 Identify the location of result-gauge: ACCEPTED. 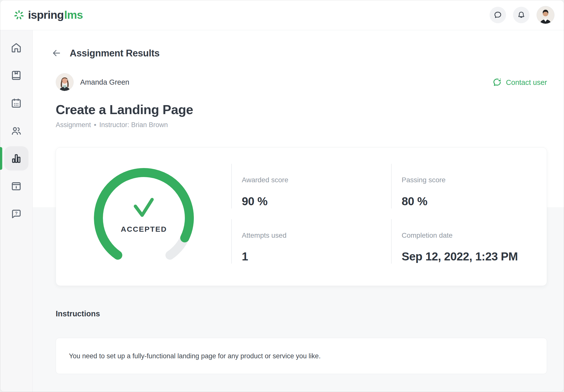
(144, 218).